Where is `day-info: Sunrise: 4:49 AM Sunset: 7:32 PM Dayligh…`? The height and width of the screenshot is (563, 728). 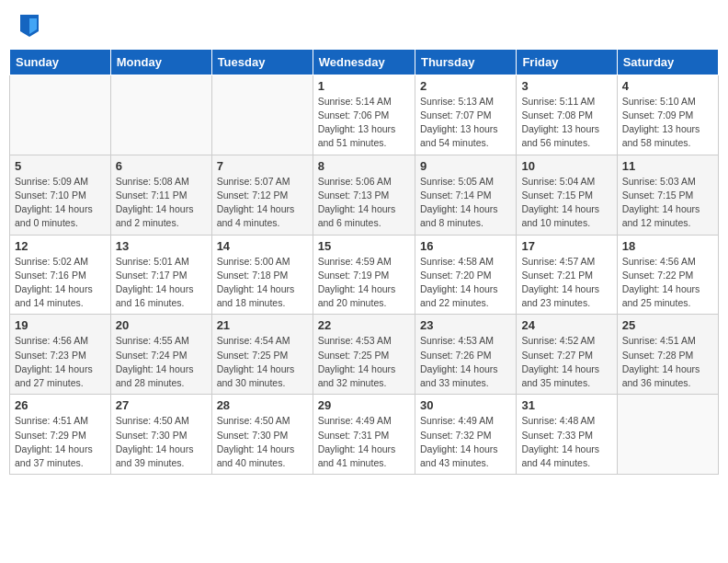
day-info: Sunrise: 4:49 AM Sunset: 7:32 PM Dayligh… is located at coordinates (465, 442).